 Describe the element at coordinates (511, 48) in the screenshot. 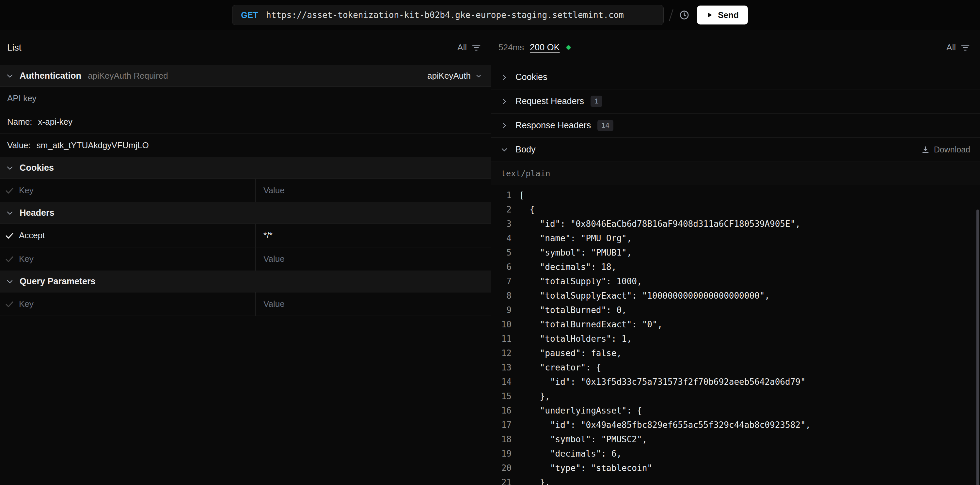

I see `response-timing: 524ms` at that location.